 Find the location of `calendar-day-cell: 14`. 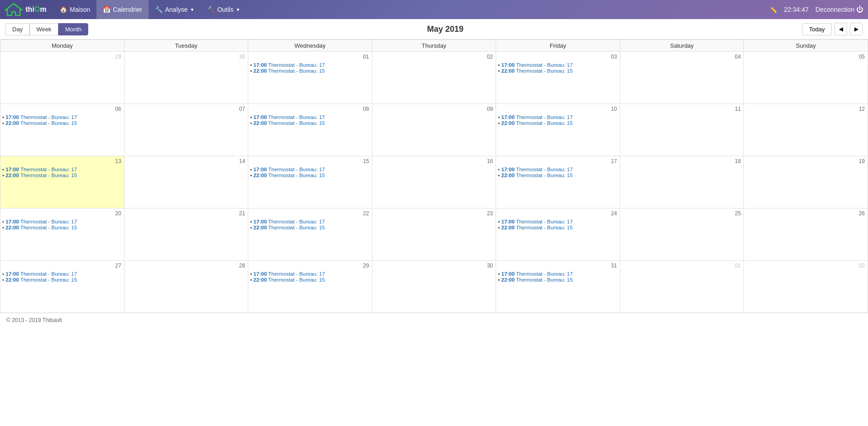

calendar-day-cell: 14 is located at coordinates (186, 183).